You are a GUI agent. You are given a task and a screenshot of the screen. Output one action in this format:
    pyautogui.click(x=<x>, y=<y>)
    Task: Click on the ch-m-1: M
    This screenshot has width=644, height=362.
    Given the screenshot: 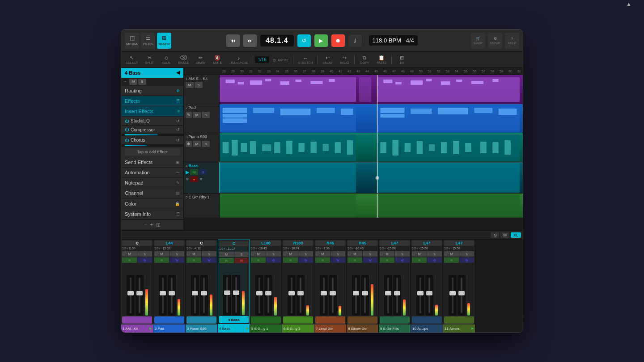 What is the action you would take?
    pyautogui.click(x=162, y=254)
    